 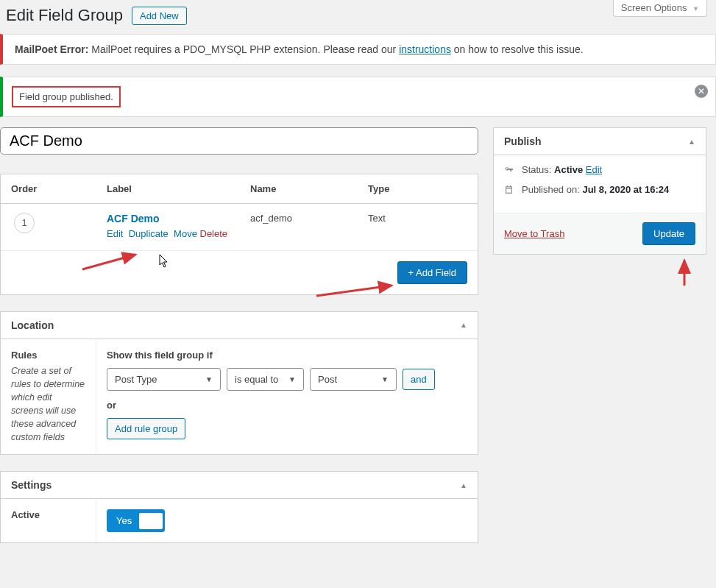 What do you see at coordinates (49, 405) in the screenshot?
I see `rules-desc: Create a set of rules to determine which…` at bounding box center [49, 405].